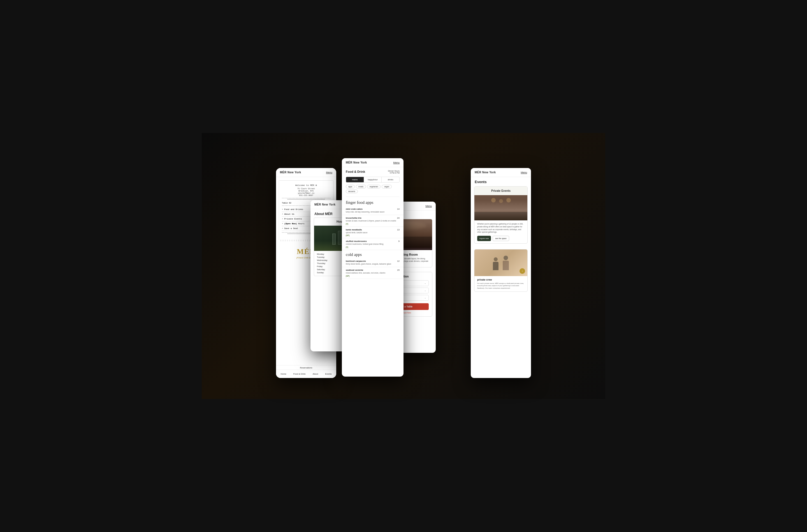  I want to click on private-events-label: Private Events, so click(293, 219).